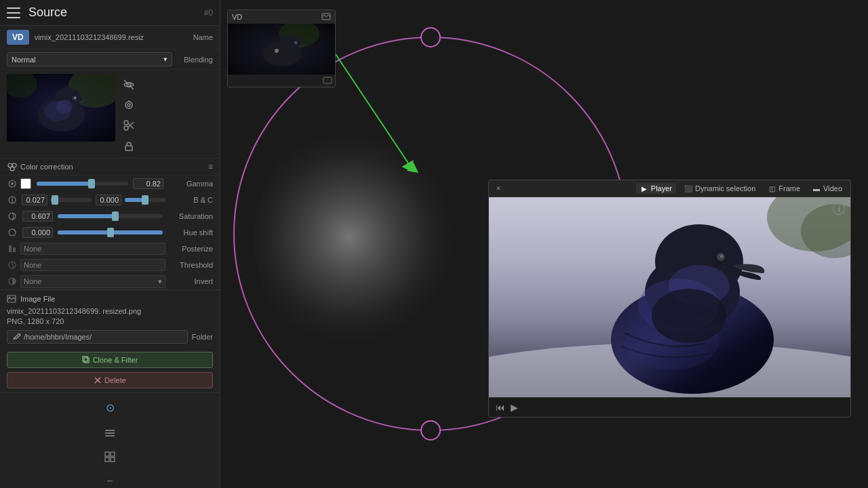 Image resolution: width=868 pixels, height=488 pixels. Describe the element at coordinates (281, 81) in the screenshot. I see `node-footer` at that location.